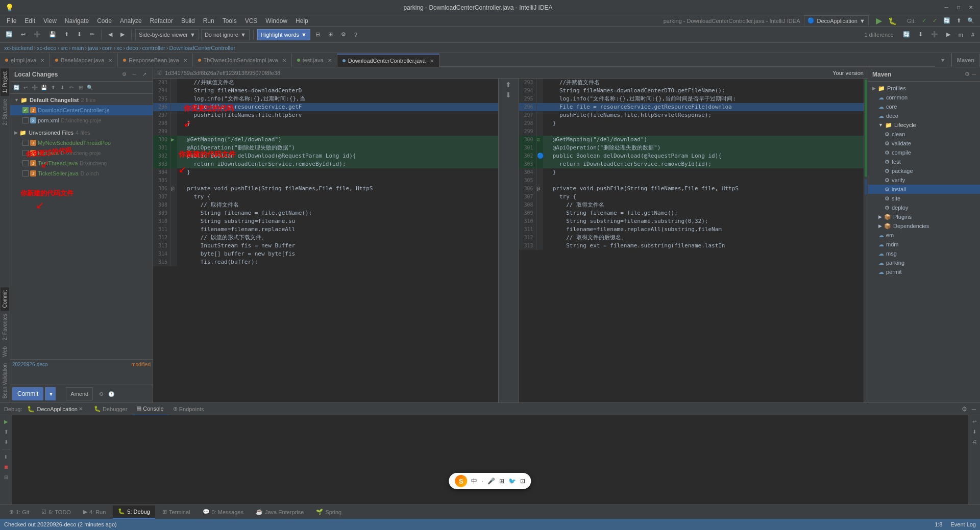  What do you see at coordinates (84, 60) in the screenshot?
I see `tab-basemapper: BaseMapper.java ✕` at bounding box center [84, 60].